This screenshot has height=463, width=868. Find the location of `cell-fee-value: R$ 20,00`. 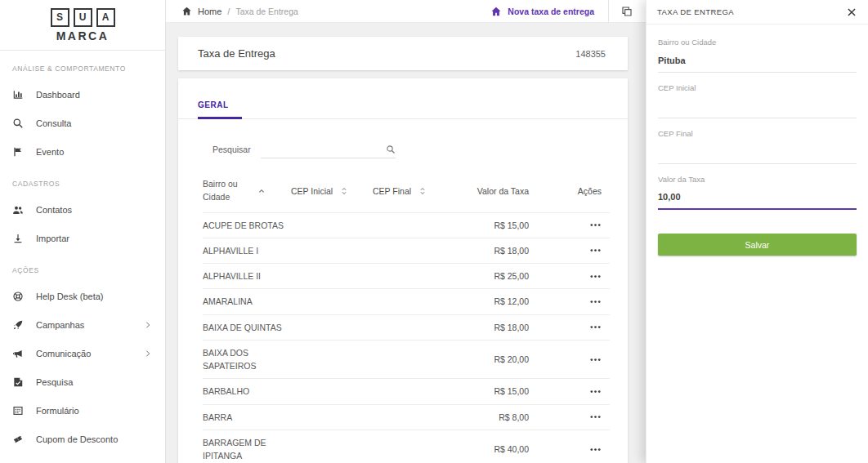

cell-fee-value: R$ 20,00 is located at coordinates (494, 359).